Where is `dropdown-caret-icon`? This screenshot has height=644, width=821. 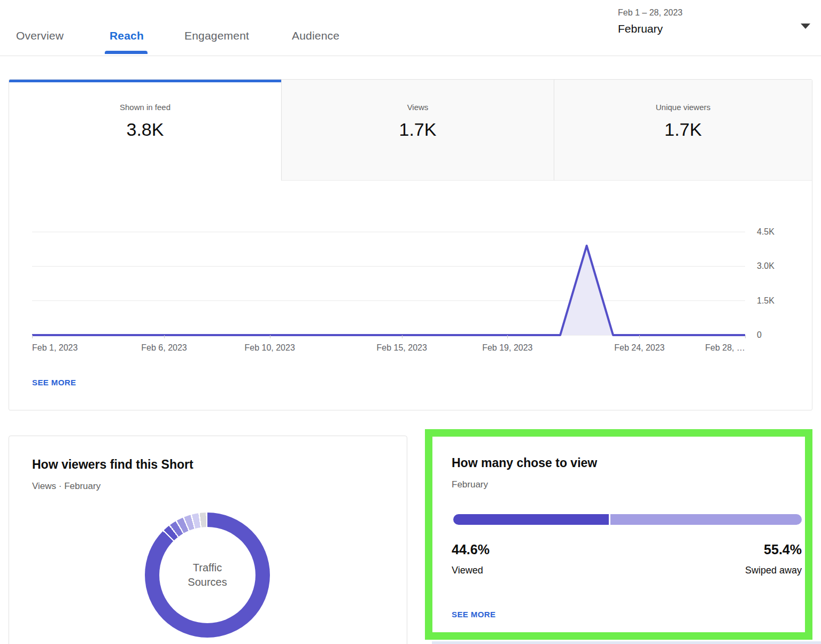 dropdown-caret-icon is located at coordinates (805, 26).